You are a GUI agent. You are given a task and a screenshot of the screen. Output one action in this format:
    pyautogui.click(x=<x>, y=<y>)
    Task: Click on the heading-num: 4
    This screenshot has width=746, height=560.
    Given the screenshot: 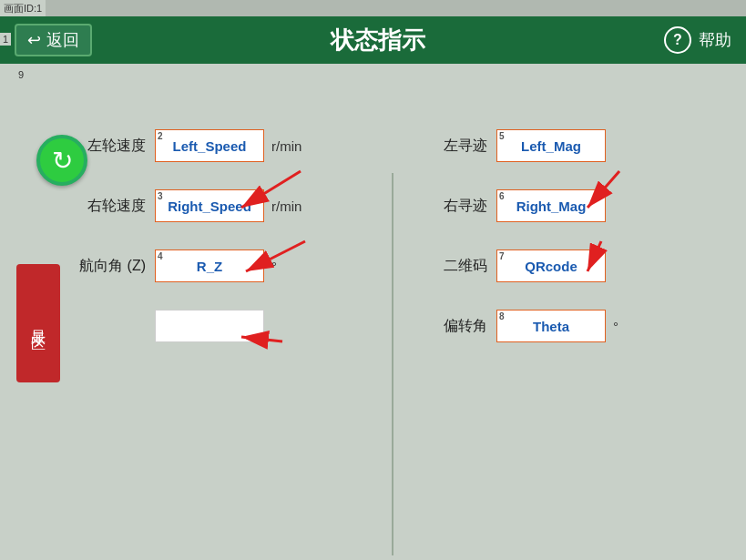 What is the action you would take?
    pyautogui.click(x=160, y=257)
    